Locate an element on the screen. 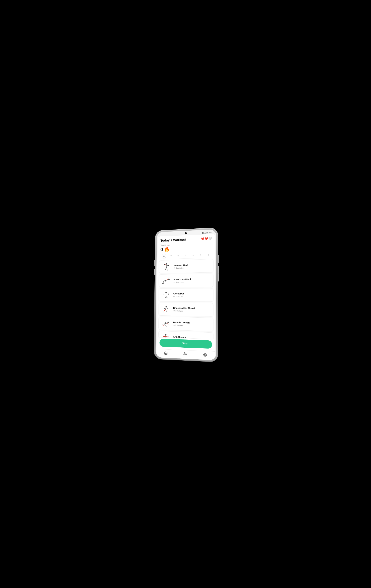 The width and height of the screenshot is (371, 588). exercise-illustration-chest-dip is located at coordinates (166, 295).